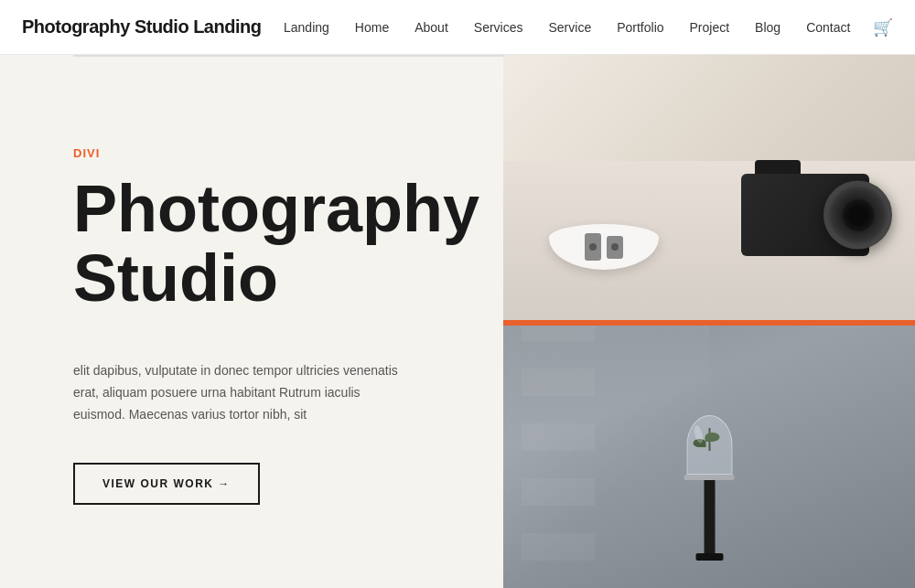 The height and width of the screenshot is (588, 915). What do you see at coordinates (768, 27) in the screenshot?
I see `nav-link-blog: Blog` at bounding box center [768, 27].